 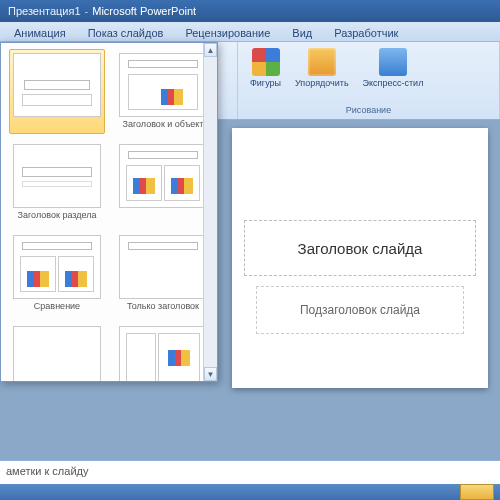 I want to click on doc-title: Презентация1, so click(x=44, y=11).